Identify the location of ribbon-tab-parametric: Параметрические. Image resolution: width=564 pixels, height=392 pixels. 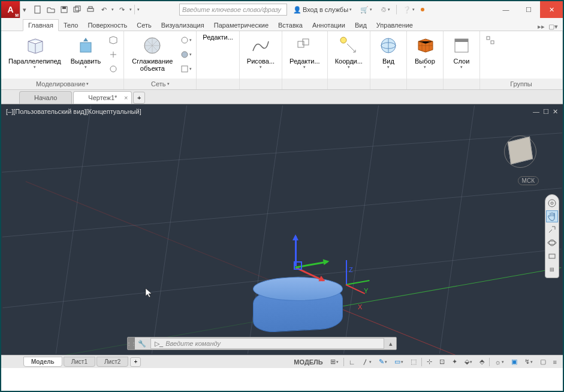
(241, 25).